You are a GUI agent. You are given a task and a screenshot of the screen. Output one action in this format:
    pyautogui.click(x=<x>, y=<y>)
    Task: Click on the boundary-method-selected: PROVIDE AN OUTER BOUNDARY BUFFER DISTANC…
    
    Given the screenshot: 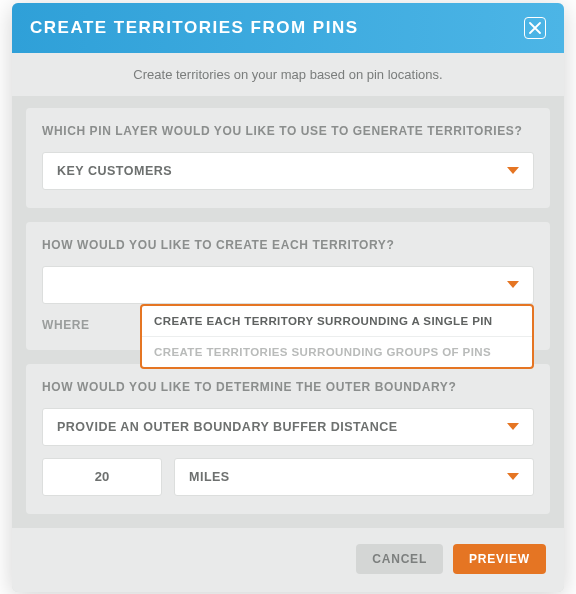 What is the action you would take?
    pyautogui.click(x=228, y=427)
    